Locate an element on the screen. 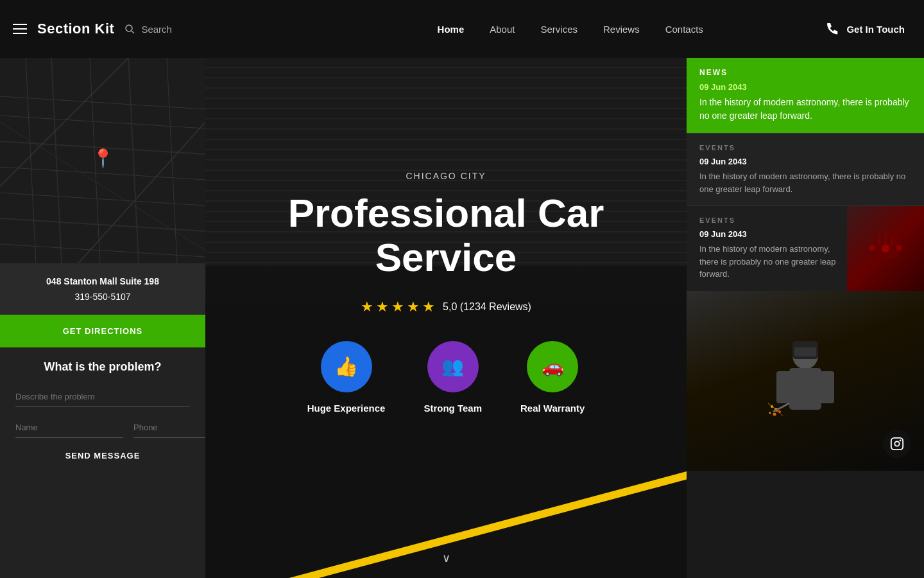 Image resolution: width=924 pixels, height=578 pixels. stars: ★ ★ ★ ★ ★ is located at coordinates (398, 307).